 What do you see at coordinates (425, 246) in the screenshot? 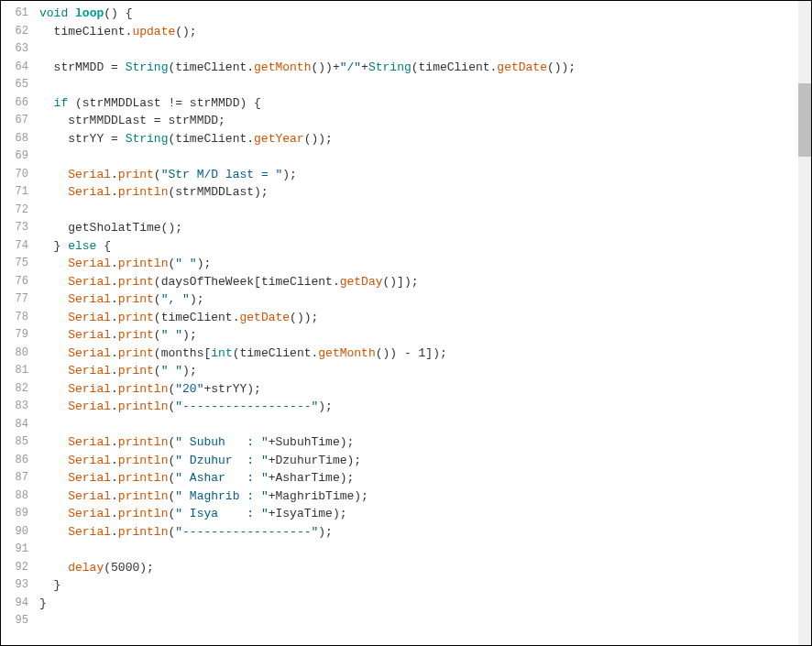
I see `code-line: } else {` at bounding box center [425, 246].